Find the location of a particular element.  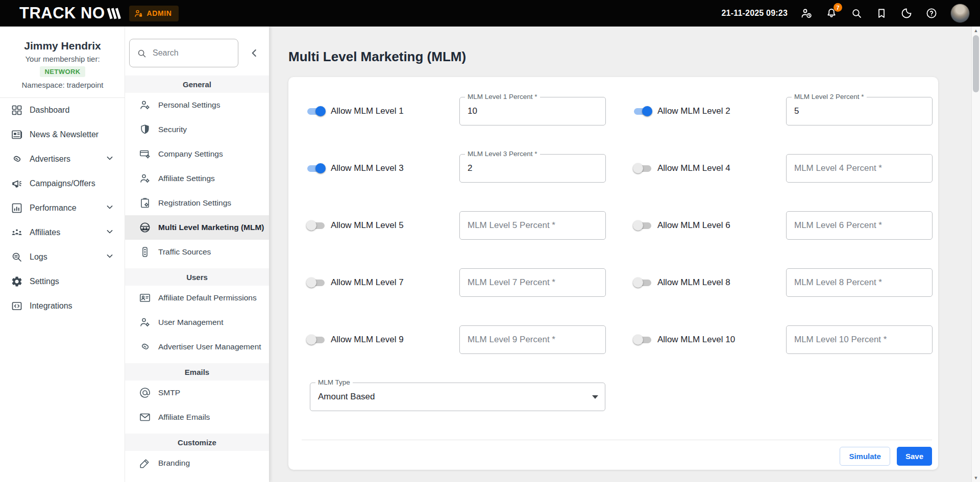

sidebar-item-label: Campaigns/Offers is located at coordinates (62, 184).